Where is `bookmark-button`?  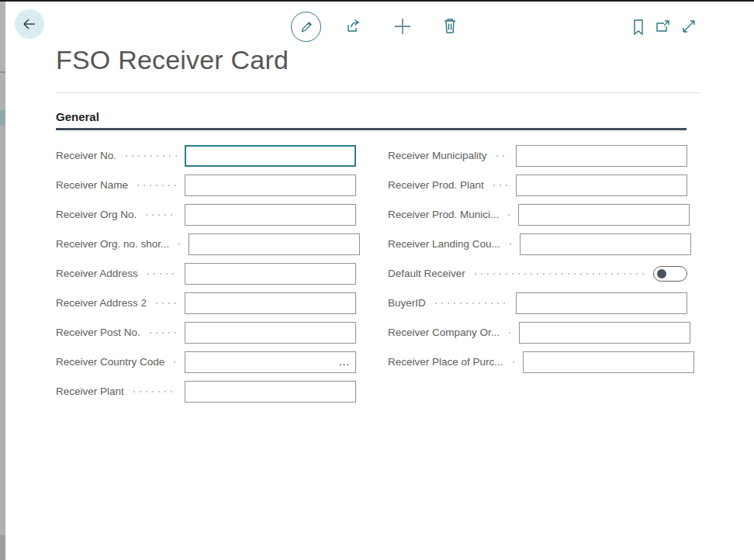 bookmark-button is located at coordinates (638, 26).